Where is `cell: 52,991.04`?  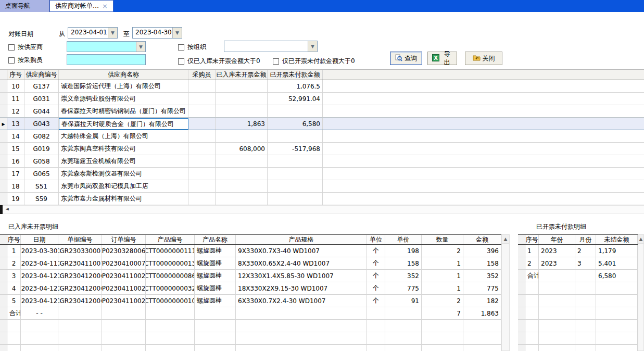
cell: 52,991.04 is located at coordinates (295, 99).